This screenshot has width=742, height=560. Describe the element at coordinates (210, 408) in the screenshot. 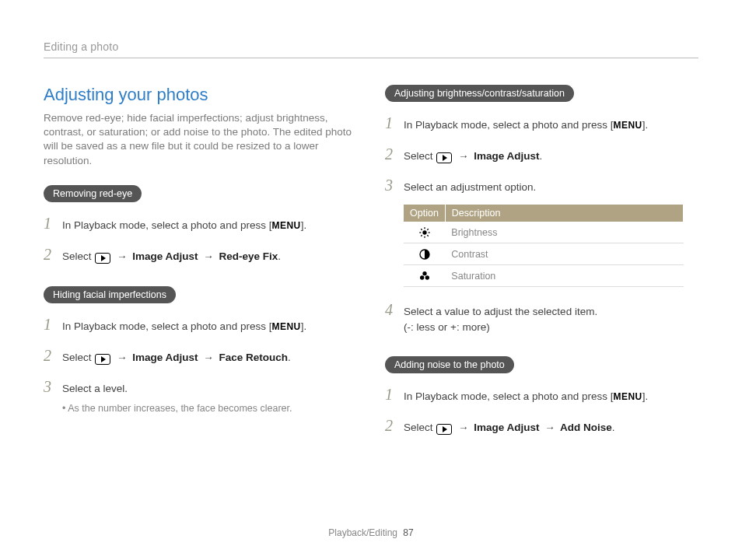

I see `sub-note: As the number increases, the face become…` at that location.